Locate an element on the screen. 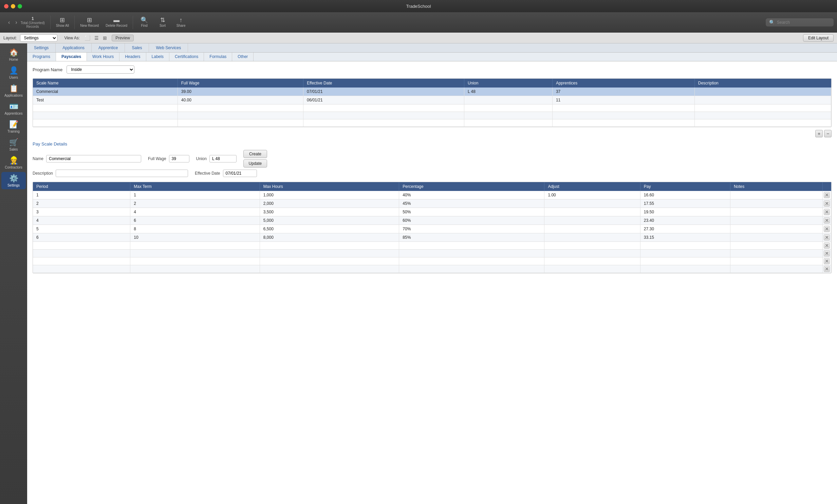 This screenshot has width=837, height=504. full-wage-input is located at coordinates (179, 159).